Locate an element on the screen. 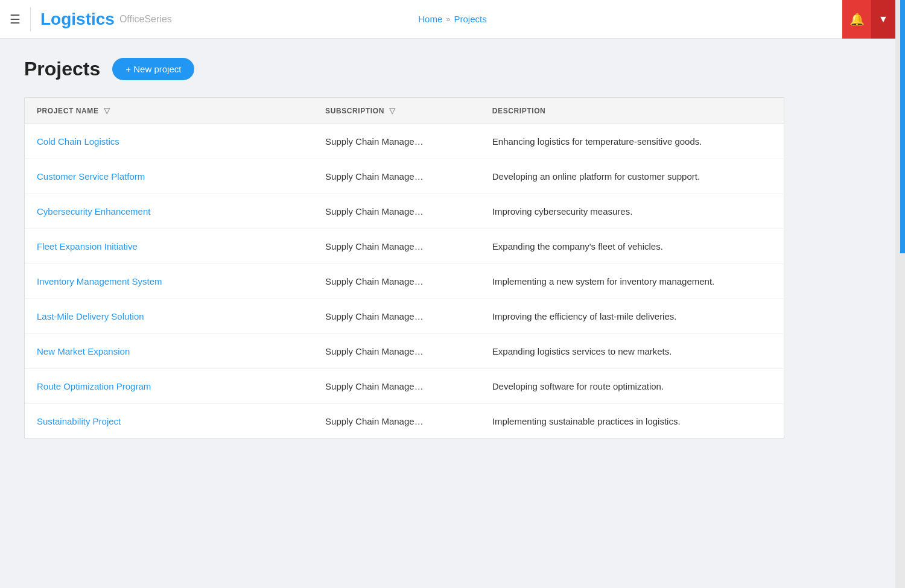  cell-description: Enhancing logistics for temperature-sens… is located at coordinates (632, 142).